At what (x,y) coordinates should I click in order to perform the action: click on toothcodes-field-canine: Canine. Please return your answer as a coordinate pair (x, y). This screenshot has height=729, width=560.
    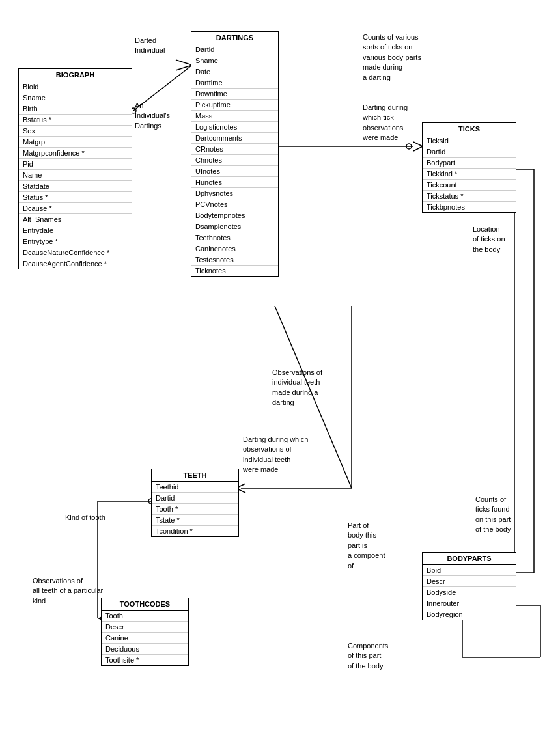
    Looking at the image, I should click on (145, 638).